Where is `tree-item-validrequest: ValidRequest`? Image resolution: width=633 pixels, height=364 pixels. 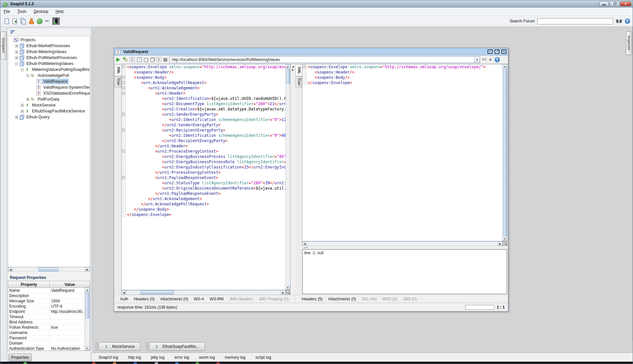 tree-item-validrequest: ValidRequest is located at coordinates (49, 81).